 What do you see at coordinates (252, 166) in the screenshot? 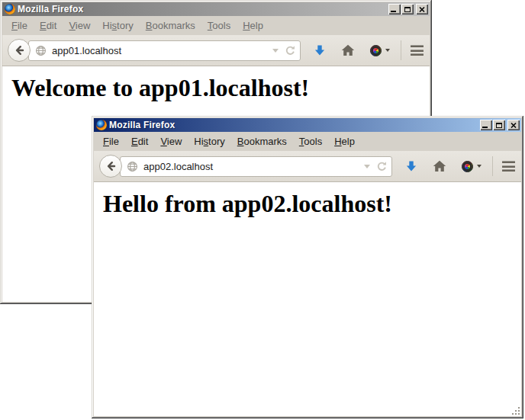
I see `url-input: app02.localhost` at bounding box center [252, 166].